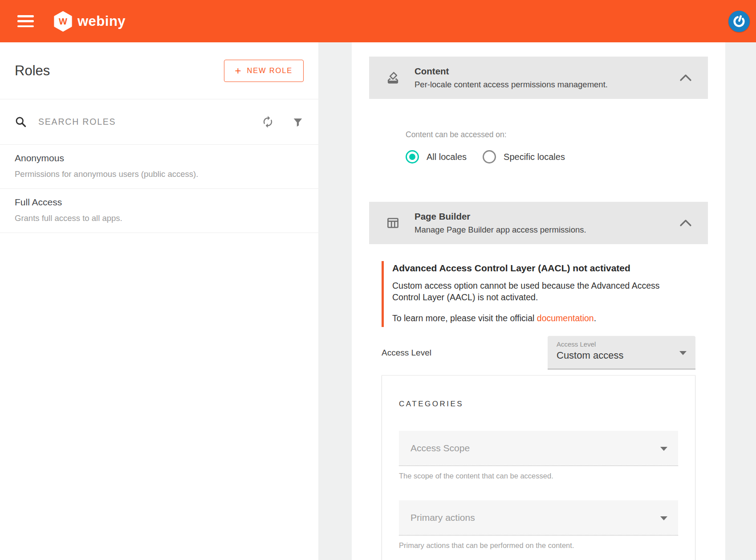 Image resolution: width=756 pixels, height=560 pixels. Describe the element at coordinates (539, 468) in the screenshot. I see `categories-card: CATEGORIES Access Scope The scope of the…` at that location.